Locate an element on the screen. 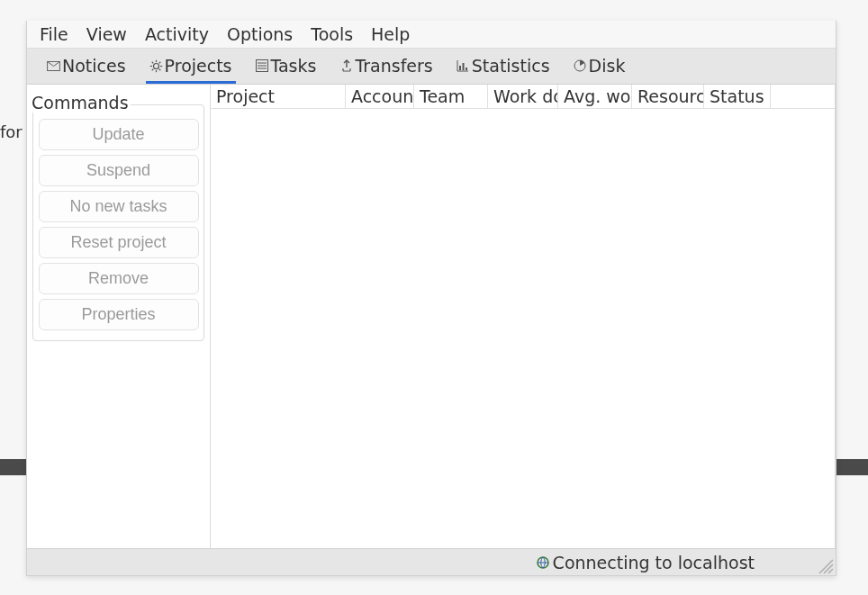  tab-label: Notices is located at coordinates (94, 66).